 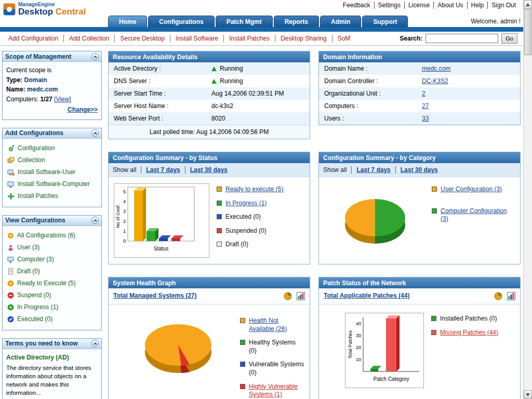 I want to click on sidebar-link-suspend-configs: Suspend (0), so click(x=34, y=295).